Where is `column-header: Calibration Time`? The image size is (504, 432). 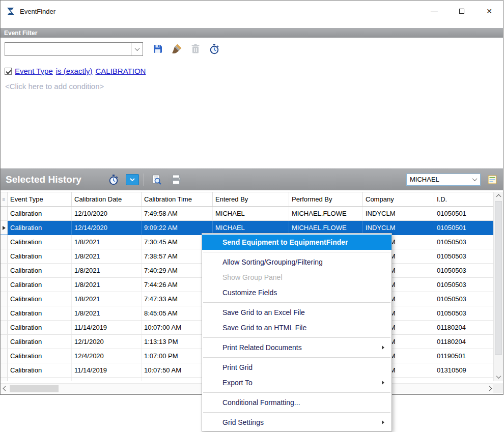
column-header: Calibration Time is located at coordinates (177, 199).